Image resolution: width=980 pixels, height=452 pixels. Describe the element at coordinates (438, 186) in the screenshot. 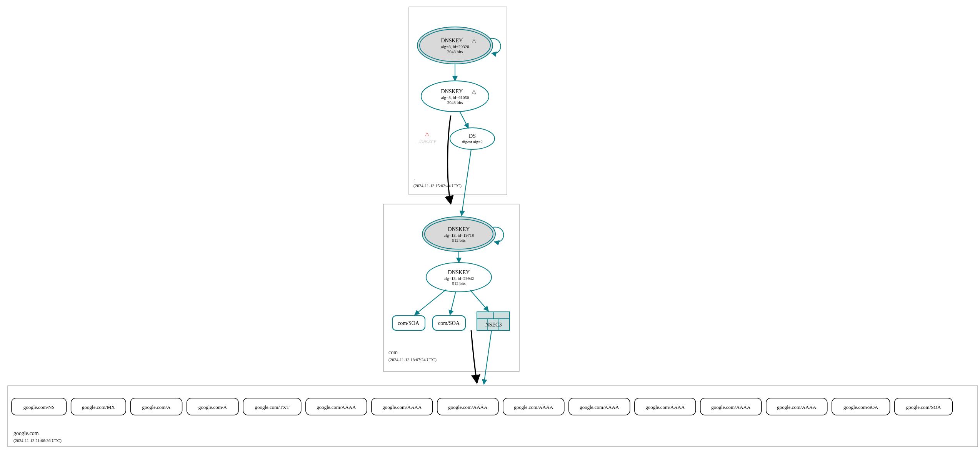

I see `zone-timestamp-root: (2024-11-13 15:02:44 UTC)` at that location.